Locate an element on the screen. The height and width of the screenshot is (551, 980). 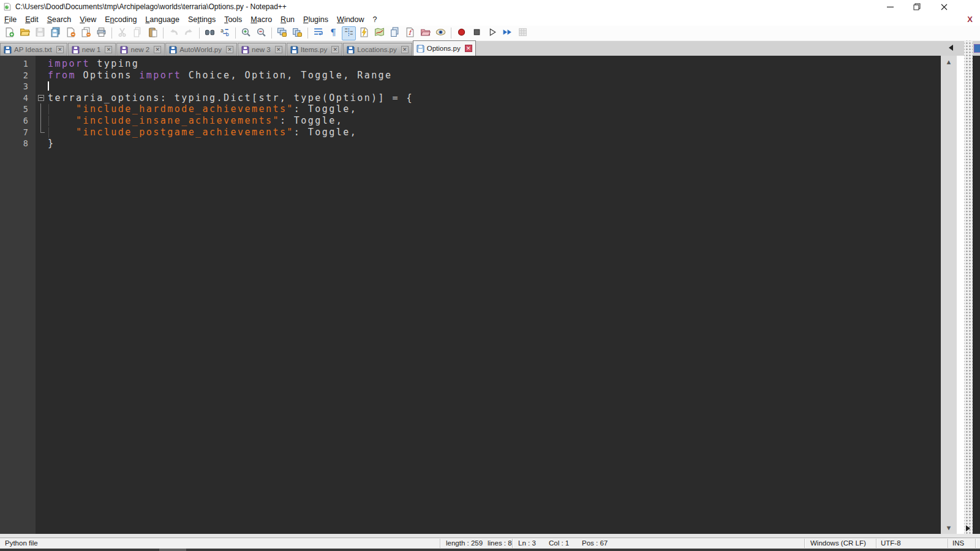
documents-button is located at coordinates (394, 33).